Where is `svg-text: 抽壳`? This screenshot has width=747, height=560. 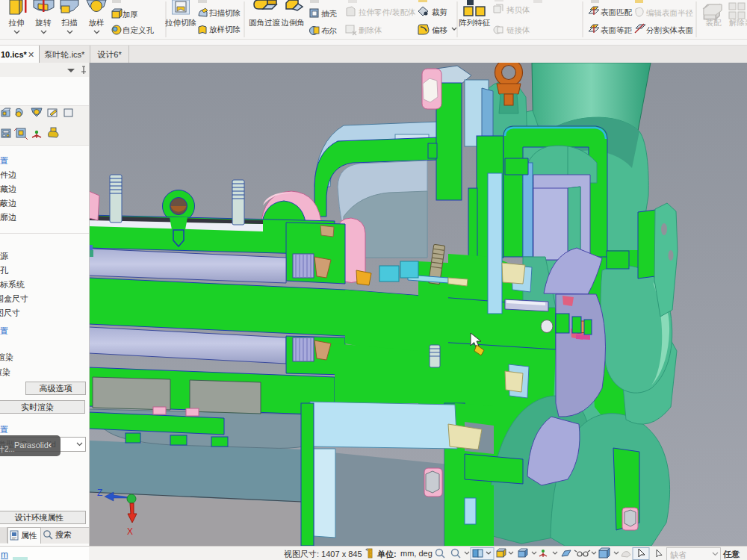
svg-text: 抽壳 is located at coordinates (329, 13).